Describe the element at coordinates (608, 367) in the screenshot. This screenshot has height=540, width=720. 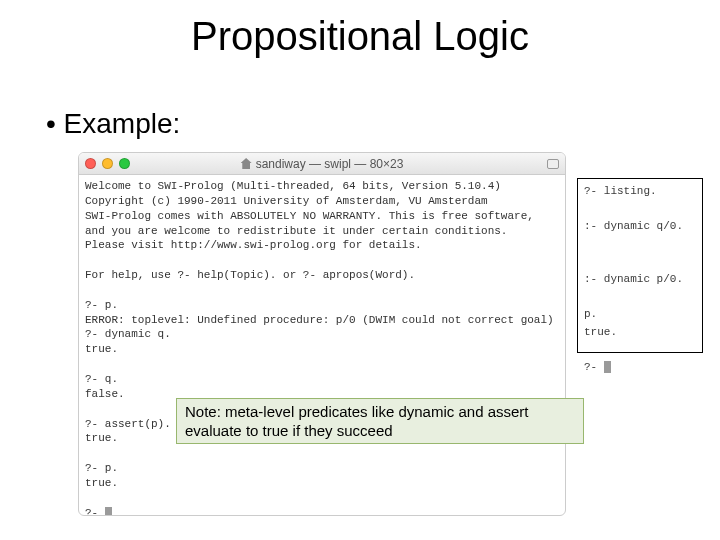
I see `sidebox-caret` at that location.